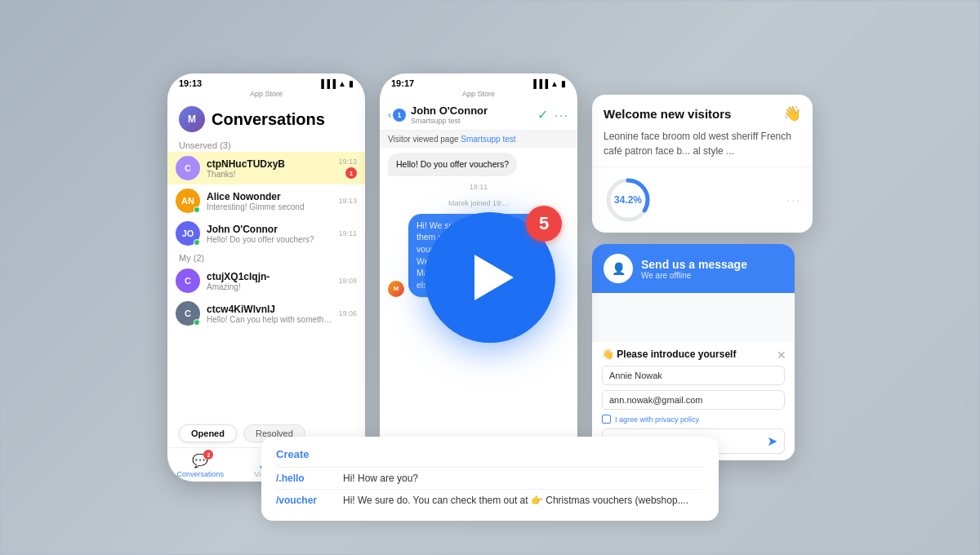 This screenshot has width=980, height=555. What do you see at coordinates (792, 113) in the screenshot?
I see `wave-icon: 👋` at bounding box center [792, 113].